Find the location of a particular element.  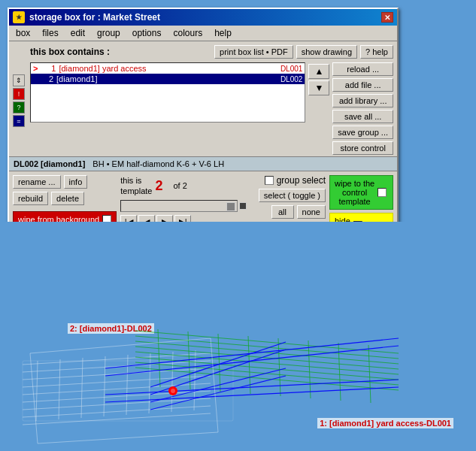

action-panel: reload ... add file ... add library ... … is located at coordinates (362, 108).